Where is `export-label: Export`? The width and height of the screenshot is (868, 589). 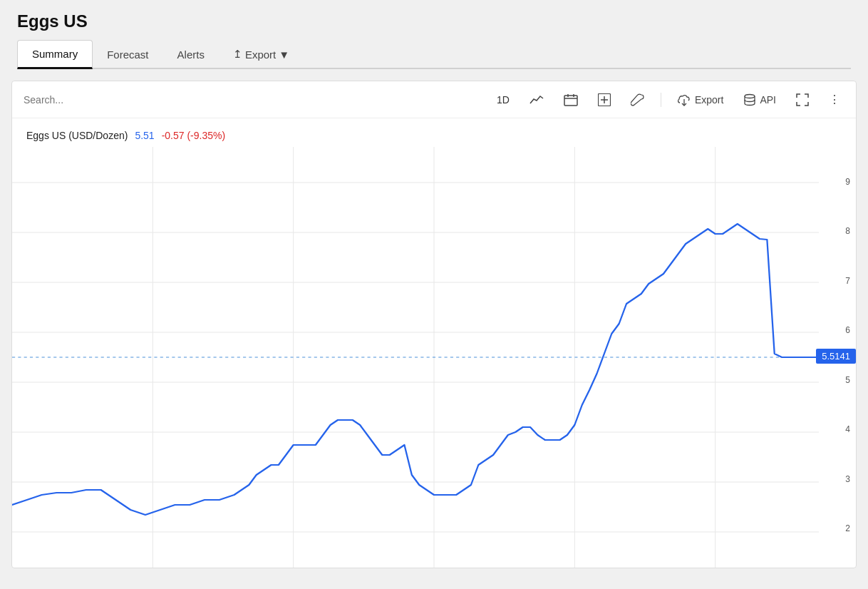 export-label: Export is located at coordinates (709, 100).